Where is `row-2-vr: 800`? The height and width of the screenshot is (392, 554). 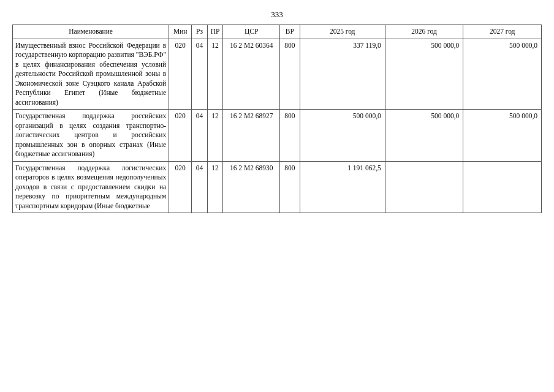
row-2-vr: 800 is located at coordinates (290, 187).